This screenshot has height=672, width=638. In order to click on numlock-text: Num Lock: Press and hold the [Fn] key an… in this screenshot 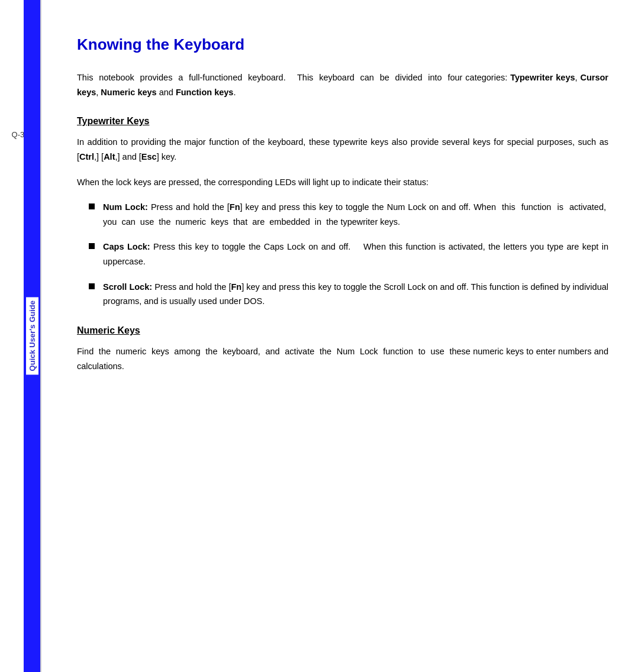, I will do `click(356, 214)`.